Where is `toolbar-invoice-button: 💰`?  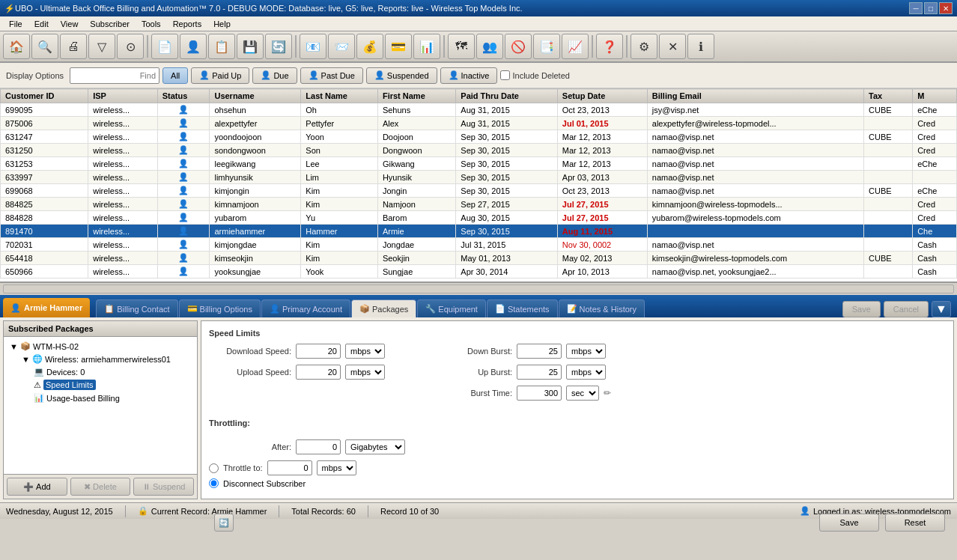 toolbar-invoice-button: 💰 is located at coordinates (370, 46).